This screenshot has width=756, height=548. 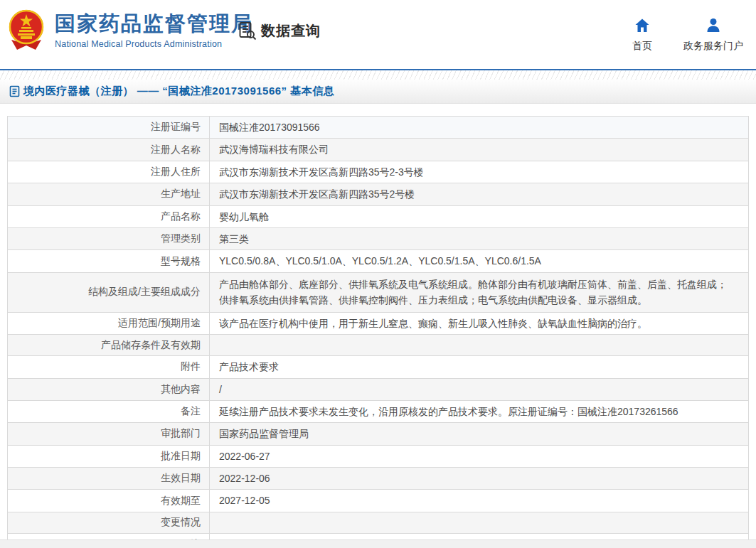 I want to click on breadcrumb-text: 境内医疗器械（注册） —— “国械注准20173091566” 基本信息, so click(x=179, y=91).